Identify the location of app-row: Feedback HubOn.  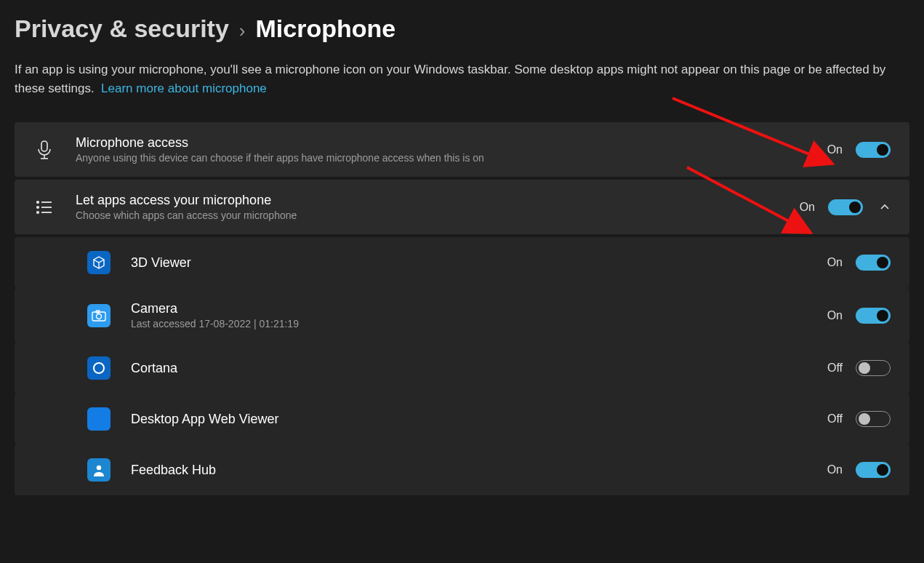
(462, 470).